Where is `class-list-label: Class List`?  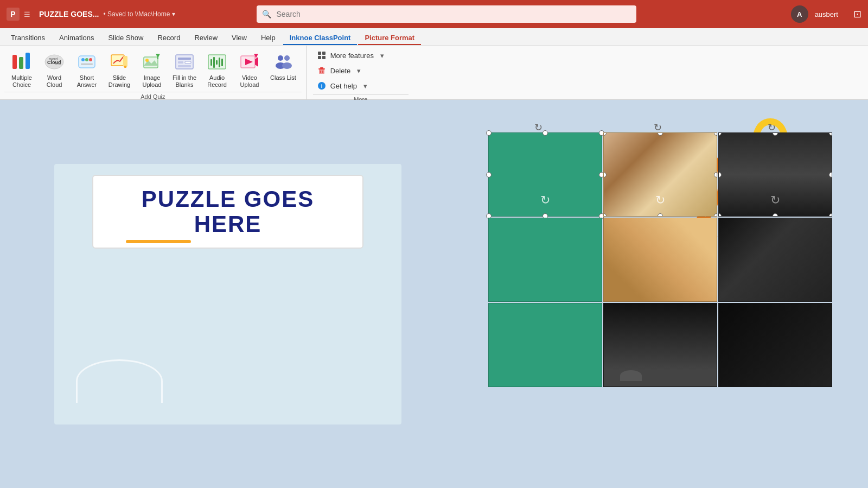
class-list-label: Class List is located at coordinates (283, 78).